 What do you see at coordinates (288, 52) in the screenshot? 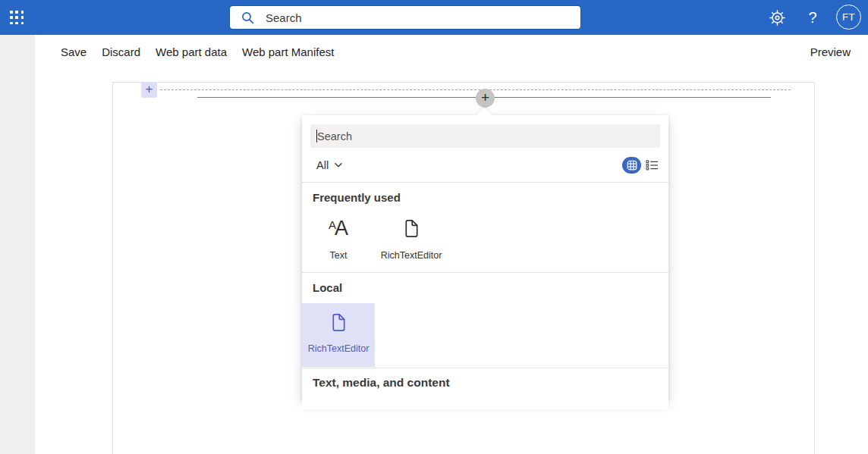
I see `web-part-manifest-button: Web part Manifest` at bounding box center [288, 52].